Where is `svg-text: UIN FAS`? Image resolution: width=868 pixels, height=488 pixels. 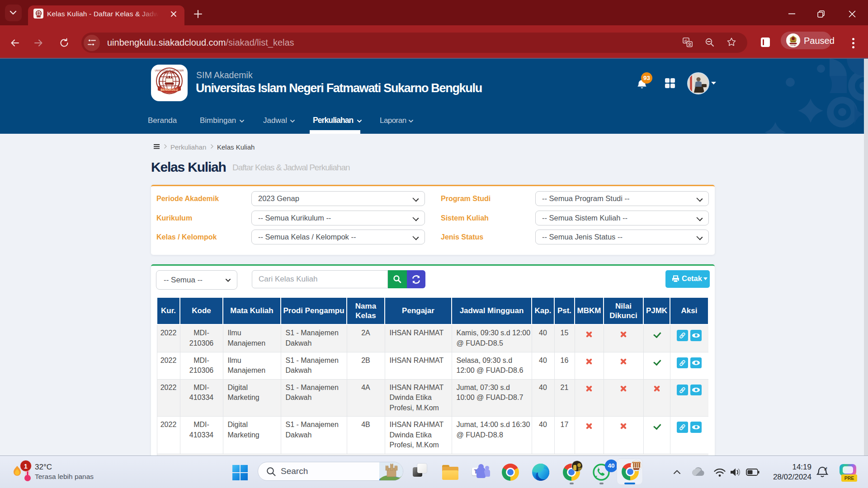 svg-text: UIN FAS is located at coordinates (793, 46).